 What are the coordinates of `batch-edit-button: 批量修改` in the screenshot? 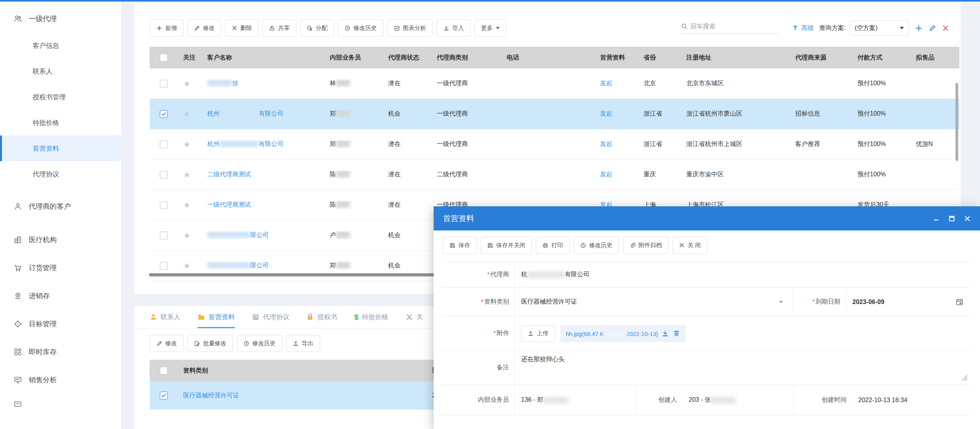 It's located at (210, 343).